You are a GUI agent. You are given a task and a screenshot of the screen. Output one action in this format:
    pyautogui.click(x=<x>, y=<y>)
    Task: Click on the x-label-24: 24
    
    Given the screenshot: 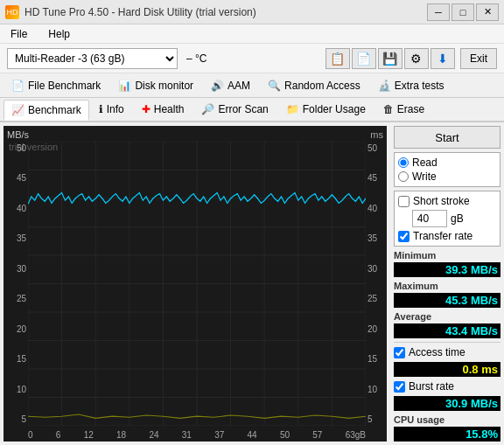 What is the action you would take?
    pyautogui.click(x=154, y=435)
    